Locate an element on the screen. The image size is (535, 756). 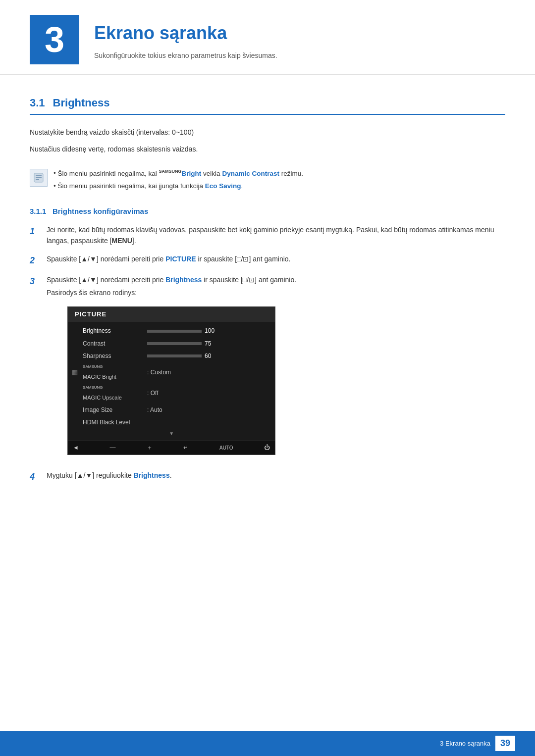
page-header: 3 Ekrano sąranka Sukonfigūruokite tokius… is located at coordinates (268, 38).